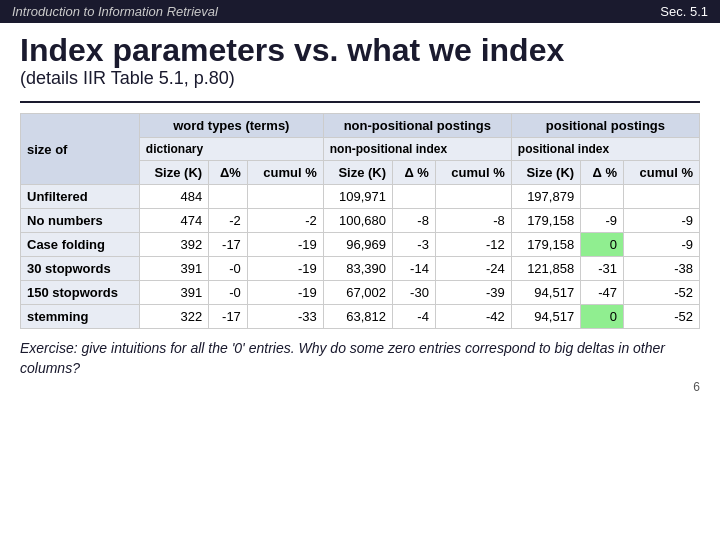  Describe the element at coordinates (228, 173) in the screenshot. I see `dict-delta-header: Δ%` at that location.